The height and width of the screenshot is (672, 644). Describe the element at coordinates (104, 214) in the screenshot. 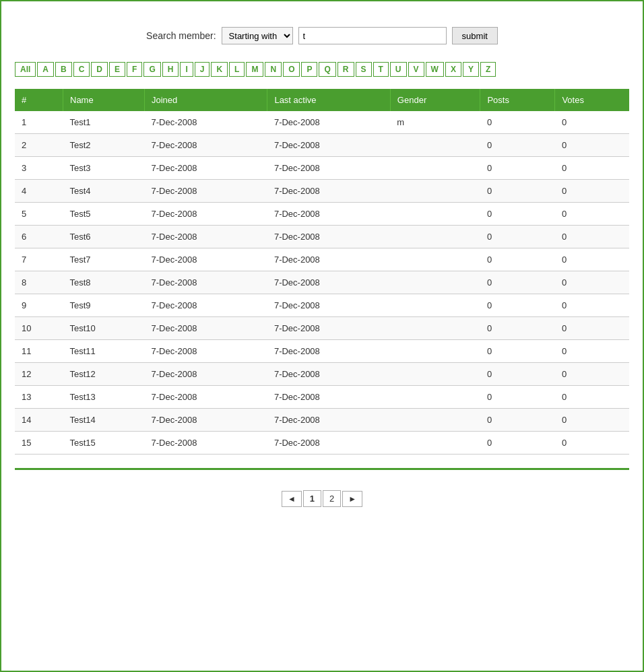

I see `row-name: Test5` at that location.